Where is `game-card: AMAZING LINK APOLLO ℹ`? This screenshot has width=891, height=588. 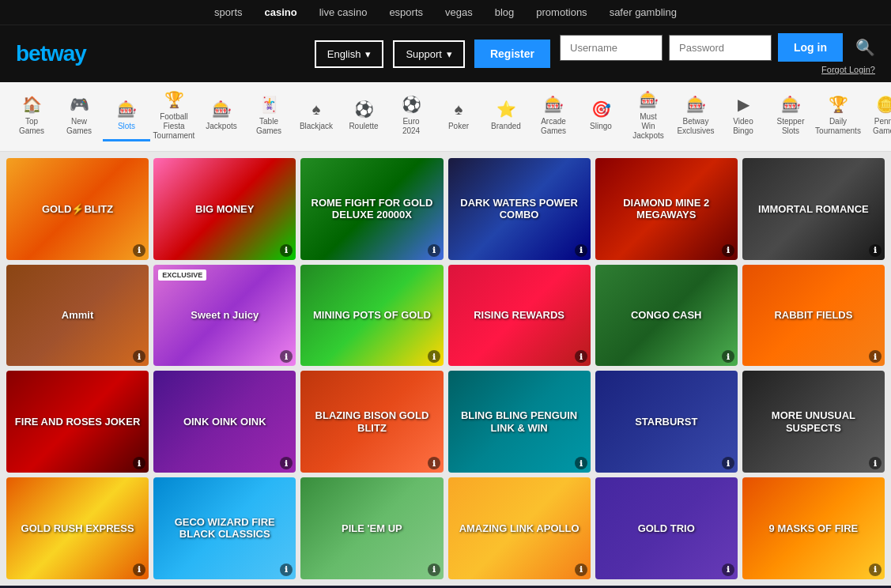 game-card: AMAZING LINK APOLLO ℹ is located at coordinates (519, 528).